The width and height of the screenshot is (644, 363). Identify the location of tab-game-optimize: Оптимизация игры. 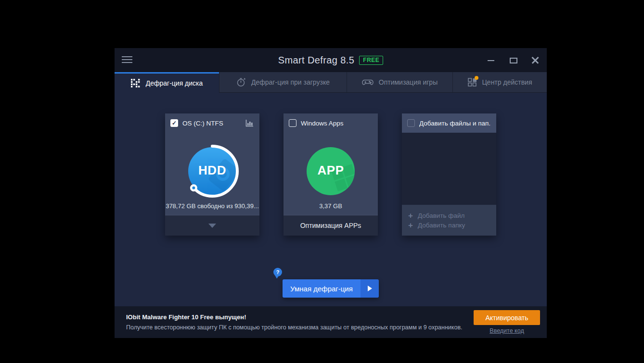
(399, 83).